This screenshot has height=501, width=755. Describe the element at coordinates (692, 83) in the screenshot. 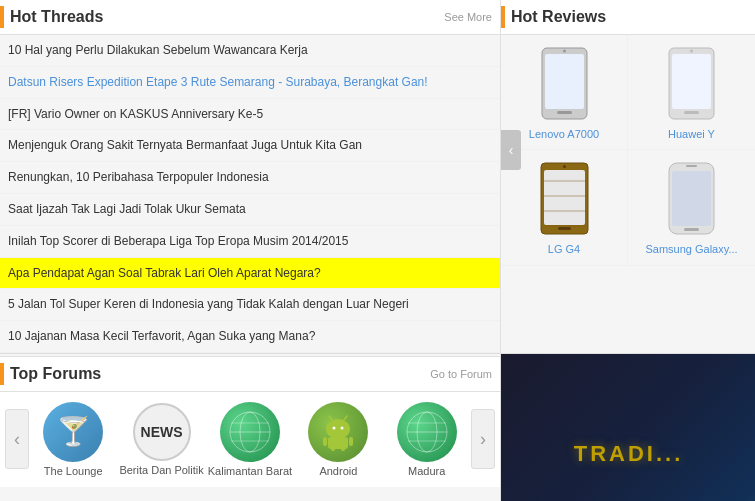

I see `review-phone-image-huawei` at that location.